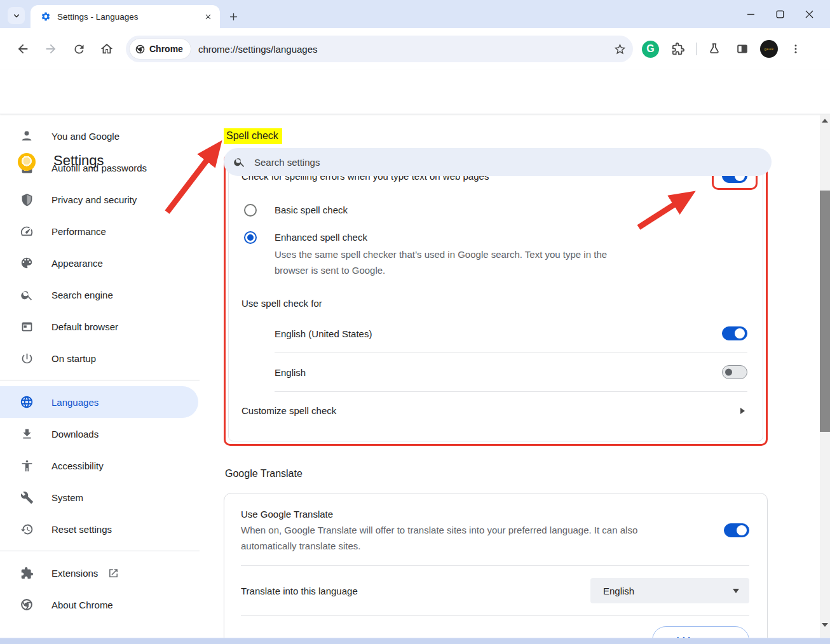 The image size is (830, 644). What do you see at coordinates (250, 210) in the screenshot?
I see `basic-spell-check-radio` at bounding box center [250, 210].